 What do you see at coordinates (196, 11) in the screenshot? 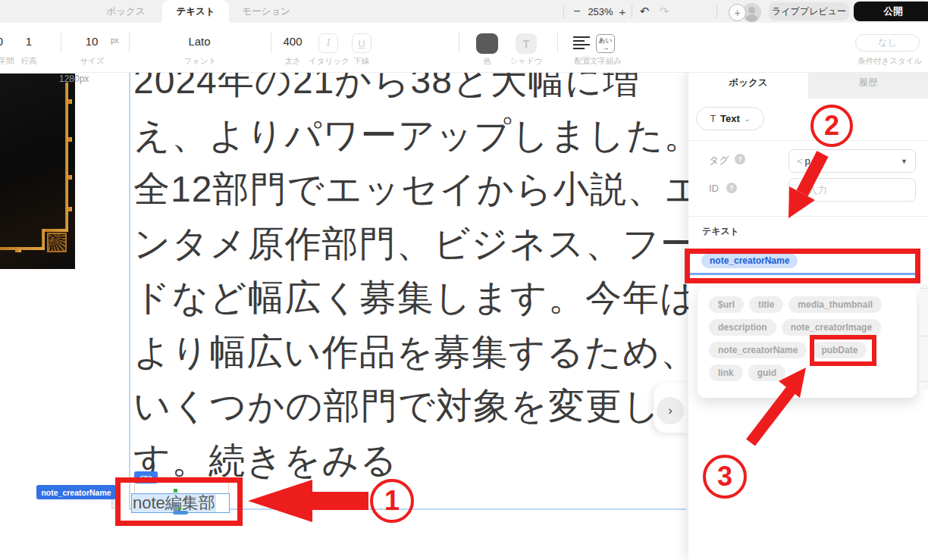
I see `tab-text: テキスト` at bounding box center [196, 11].